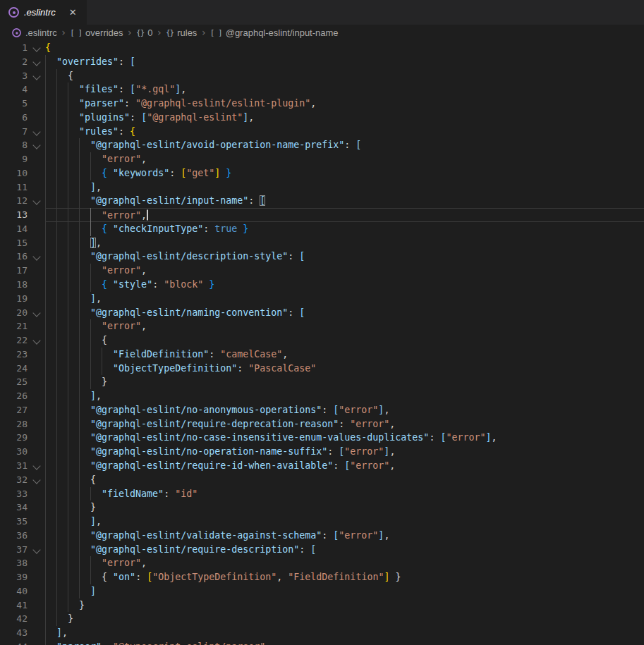  I want to click on line-number: 40, so click(14, 591).